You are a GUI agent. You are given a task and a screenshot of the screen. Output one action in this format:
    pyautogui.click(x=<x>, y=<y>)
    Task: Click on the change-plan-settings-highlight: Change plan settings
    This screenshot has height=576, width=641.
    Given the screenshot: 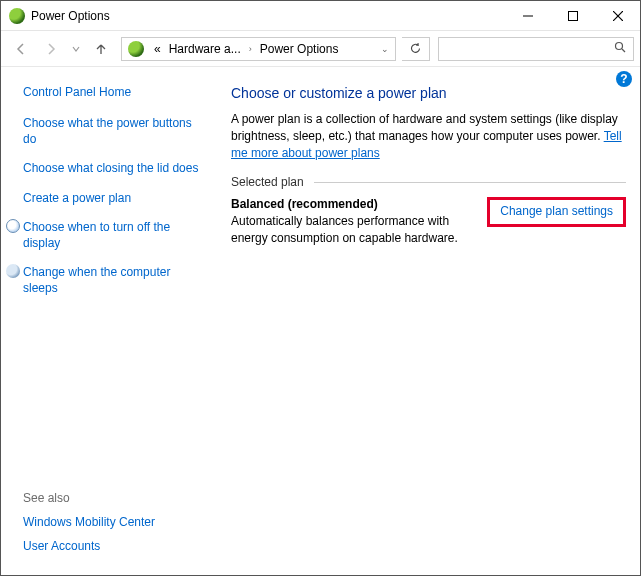 What is the action you would take?
    pyautogui.click(x=556, y=212)
    